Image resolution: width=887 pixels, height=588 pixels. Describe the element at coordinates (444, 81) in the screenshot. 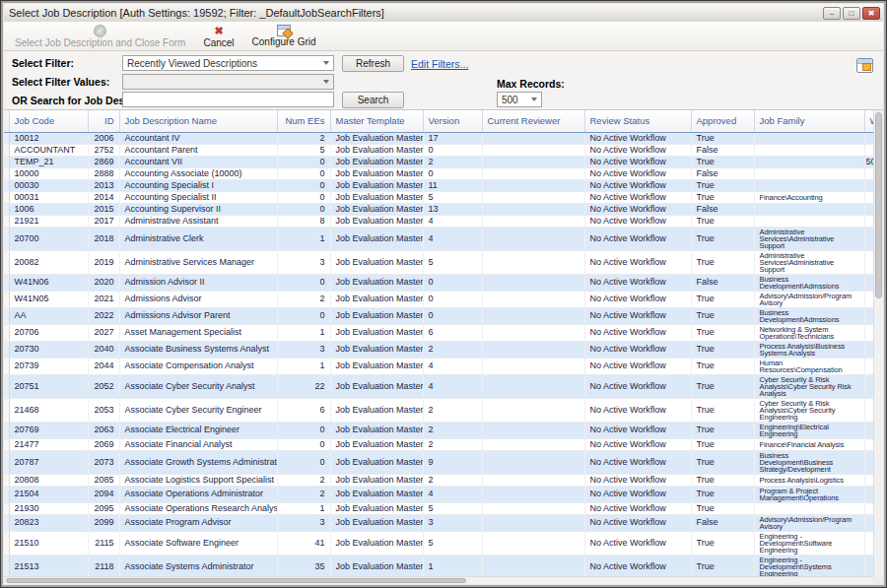

I see `filter-panel: Select Filter: Recently Viewed Descripti…` at that location.